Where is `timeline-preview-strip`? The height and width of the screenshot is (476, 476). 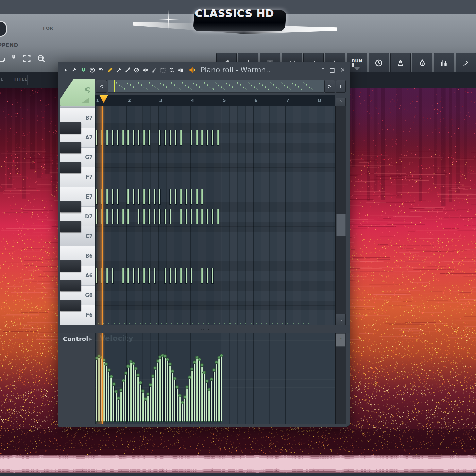 timeline-preview-strip is located at coordinates (216, 86).